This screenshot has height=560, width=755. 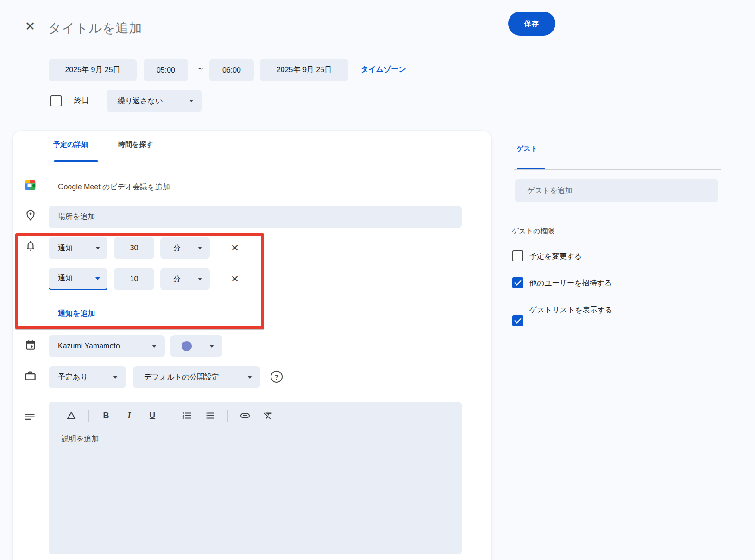 What do you see at coordinates (196, 377) in the screenshot?
I see `visibility-dropdown: デフォルトの公開設定` at bounding box center [196, 377].